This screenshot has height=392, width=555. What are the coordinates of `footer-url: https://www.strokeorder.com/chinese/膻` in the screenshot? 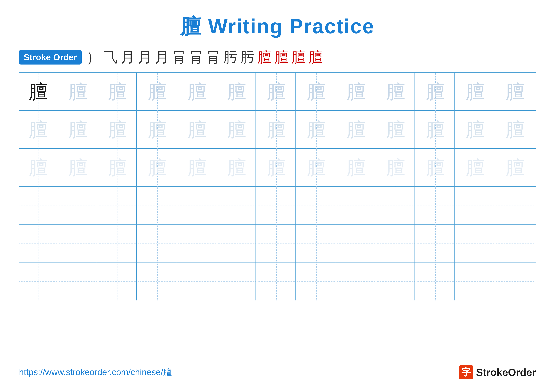 It's located at (95, 372).